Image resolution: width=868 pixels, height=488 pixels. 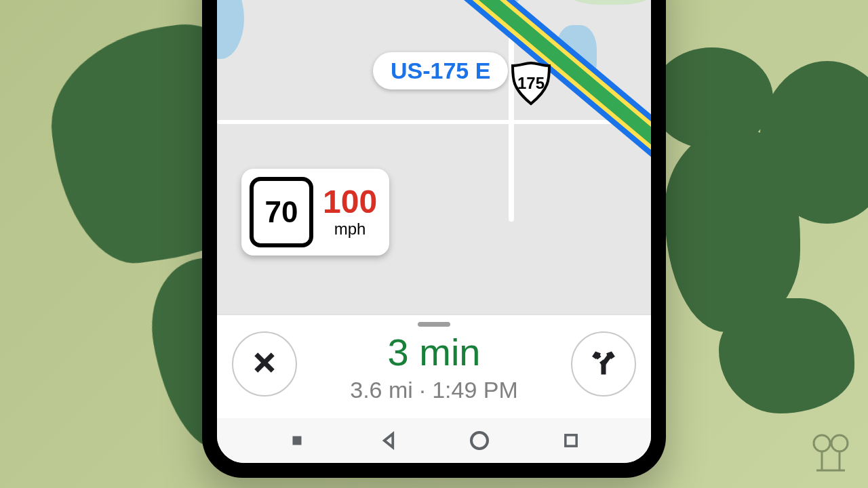 I want to click on close-icon, so click(x=264, y=364).